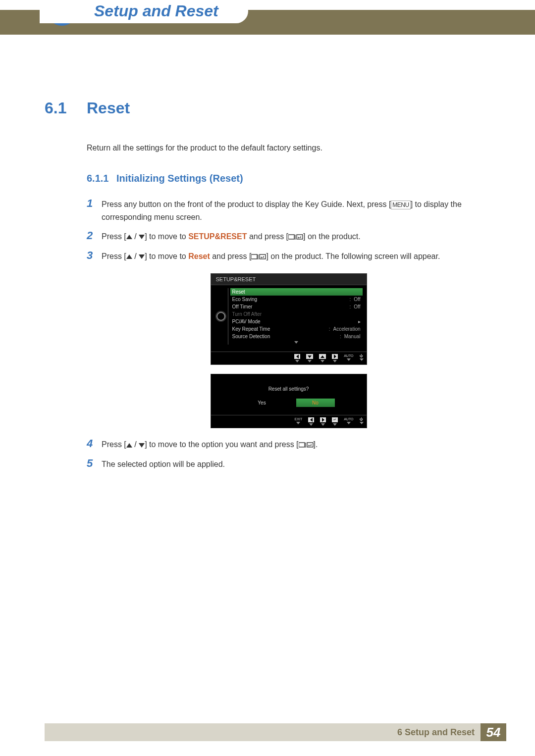 The height and width of the screenshot is (756, 535). Describe the element at coordinates (65, 108) in the screenshot. I see `section-number: 6.1` at that location.